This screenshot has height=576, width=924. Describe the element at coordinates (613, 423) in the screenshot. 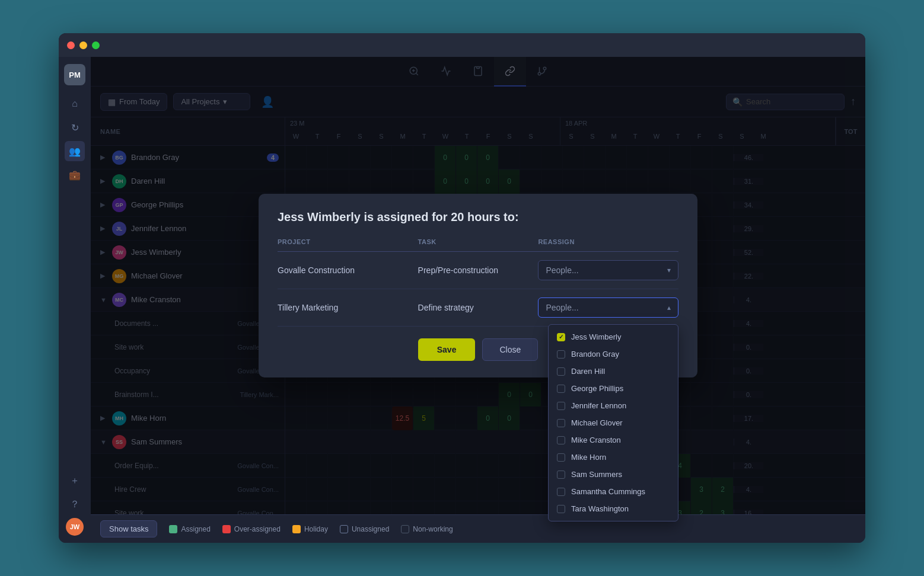

I see `people-dropdown-menu: Jess Wimberly Brandon Gray Daren Hill` at that location.